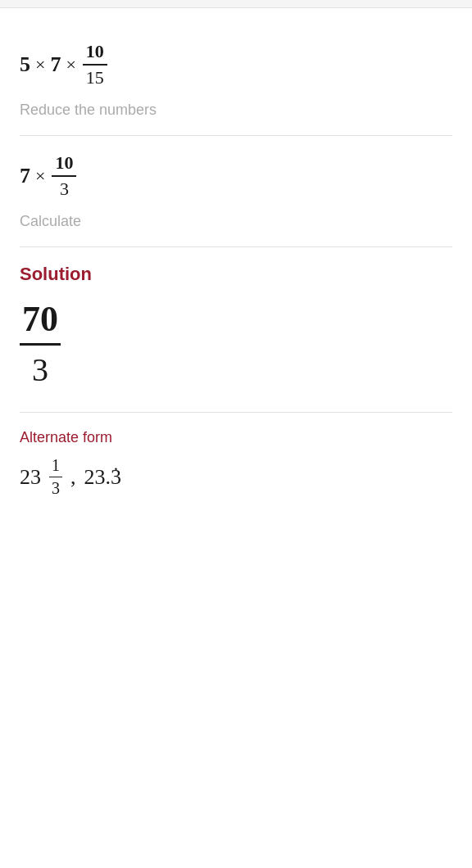 This screenshot has width=472, height=868. I want to click on solution-numerator: 70, so click(40, 322).